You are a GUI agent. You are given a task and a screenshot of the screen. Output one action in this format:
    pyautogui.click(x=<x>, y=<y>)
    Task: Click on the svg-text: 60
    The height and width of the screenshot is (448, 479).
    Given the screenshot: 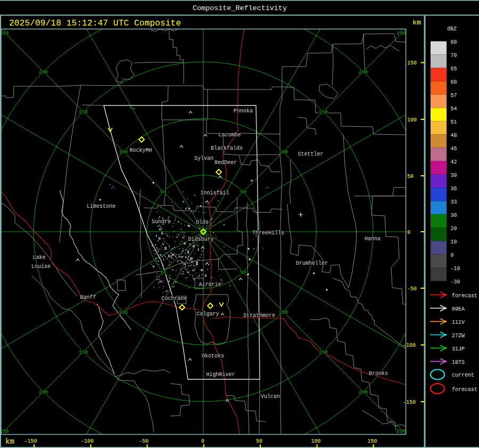 What is the action you would take?
    pyautogui.click(x=454, y=82)
    